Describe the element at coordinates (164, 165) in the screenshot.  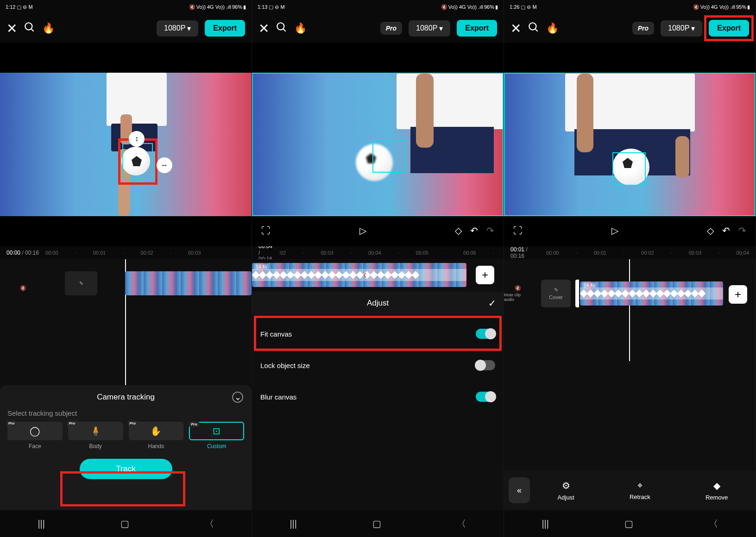
I see `resize-horizontal-handle: ↔` at that location.